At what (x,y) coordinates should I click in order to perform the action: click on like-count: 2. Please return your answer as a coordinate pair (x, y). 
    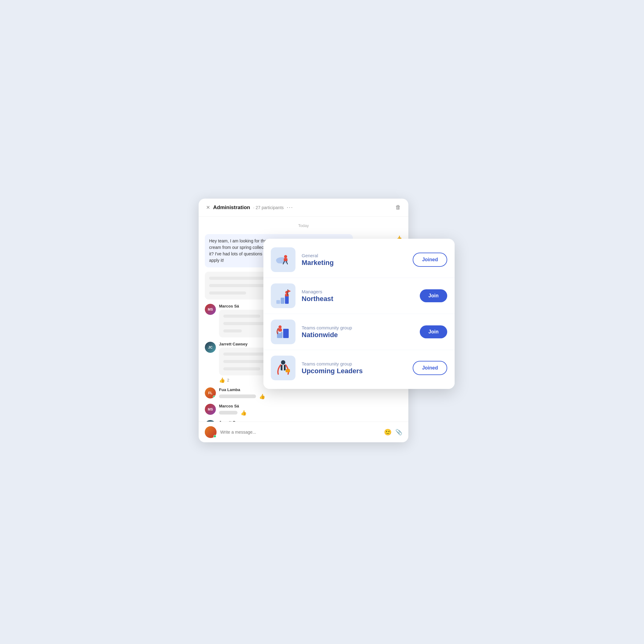
    Looking at the image, I should click on (228, 380).